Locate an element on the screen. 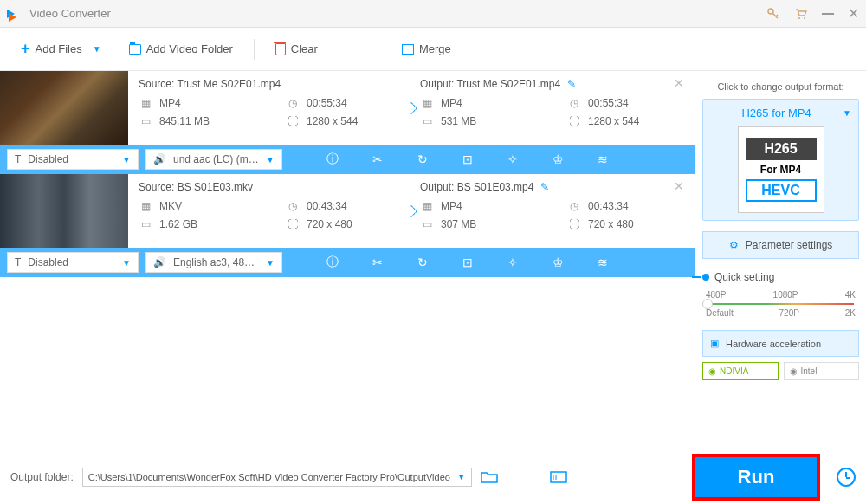 This screenshot has height=504, width=866. audio-dropdown: 🔊 und aac (LC) (mp4a ▼ is located at coordinates (214, 159).